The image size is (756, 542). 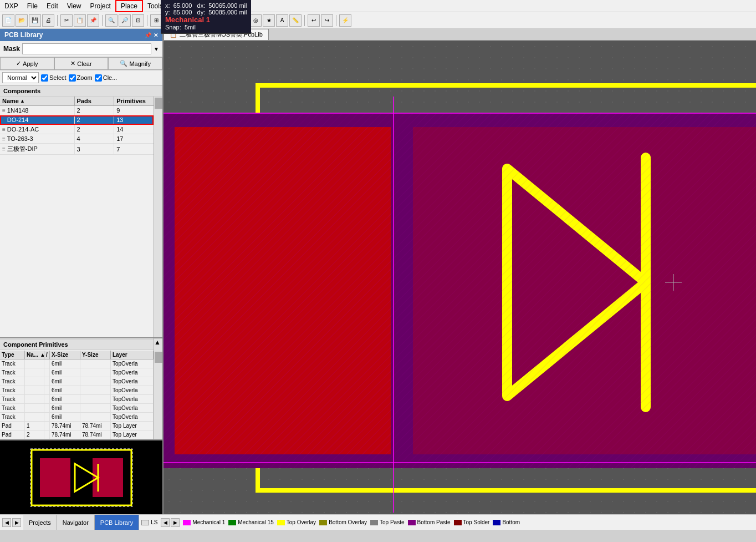 What do you see at coordinates (12, 355) in the screenshot?
I see `prim-col-type: Type` at bounding box center [12, 355].